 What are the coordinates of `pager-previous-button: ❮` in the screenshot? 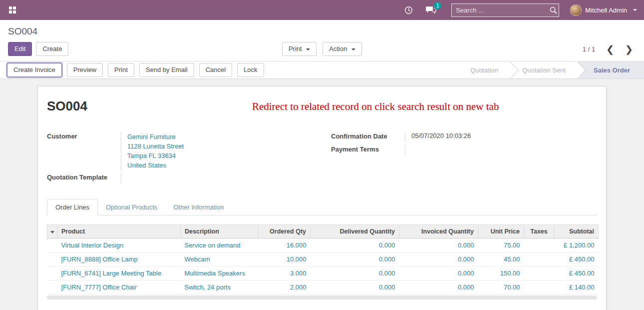 It's located at (610, 49).